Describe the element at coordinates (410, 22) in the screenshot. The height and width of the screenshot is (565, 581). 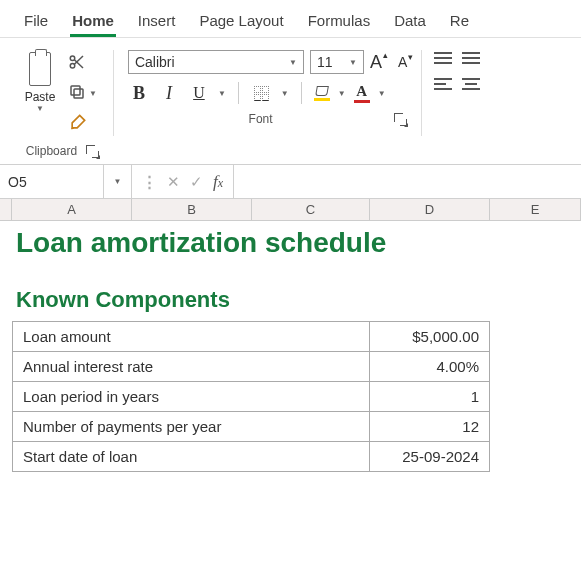
I see `tab-data: Data` at that location.